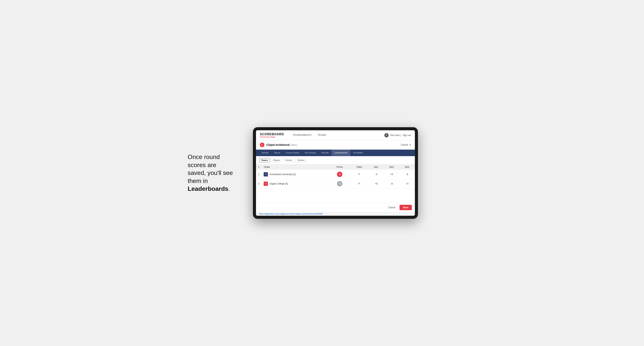 The image size is (644, 346). What do you see at coordinates (376, 184) in the screenshot?
I see `row2-rd1: +8` at bounding box center [376, 184].